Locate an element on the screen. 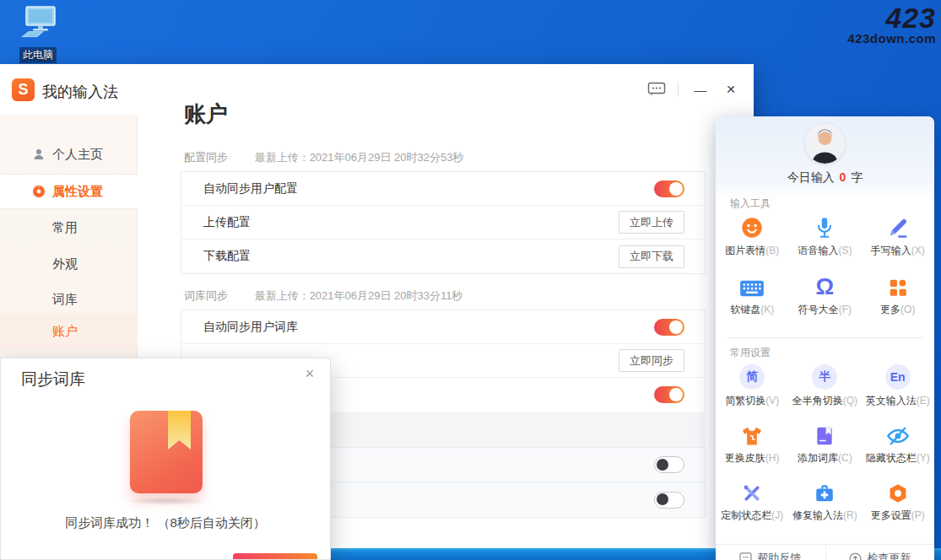 The width and height of the screenshot is (941, 560). setting-row-auto-sync-config: 自动同步用户配置 is located at coordinates (443, 189).